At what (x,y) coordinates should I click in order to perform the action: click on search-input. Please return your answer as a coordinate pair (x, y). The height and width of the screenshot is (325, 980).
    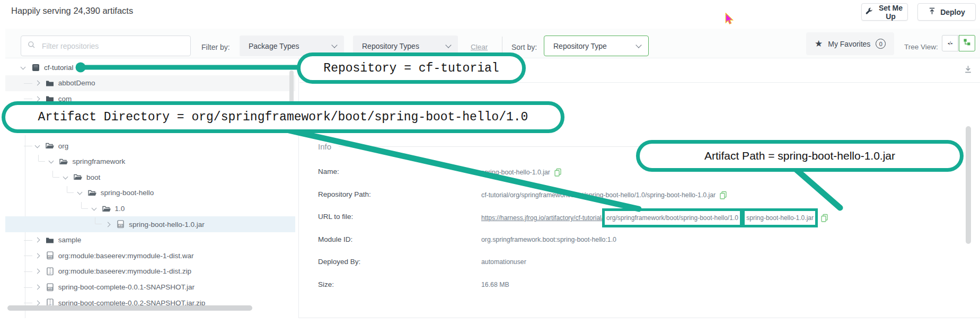
    Looking at the image, I should click on (112, 46).